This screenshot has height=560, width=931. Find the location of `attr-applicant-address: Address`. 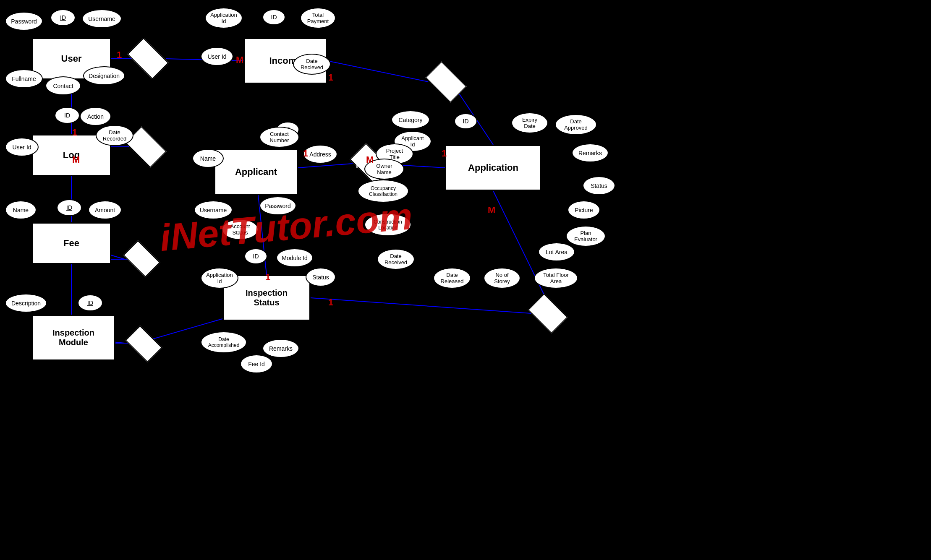

attr-applicant-address: Address is located at coordinates (320, 154).